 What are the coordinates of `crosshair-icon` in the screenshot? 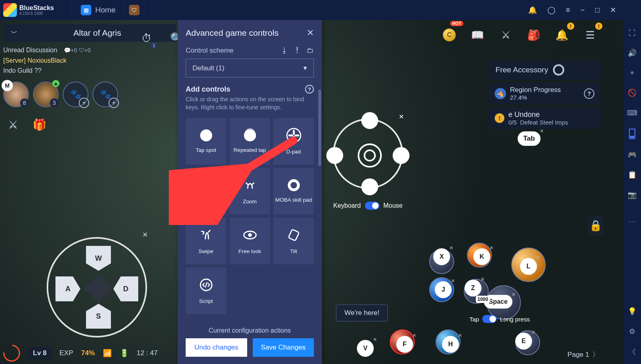 It's located at (206, 182).